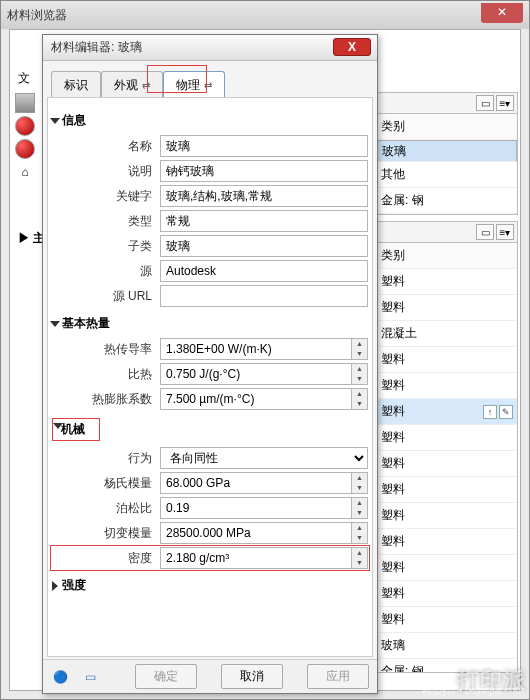 This screenshot has width=530, height=700. Describe the element at coordinates (264, 458) in the screenshot. I see `property-select: 各向同性` at that location.